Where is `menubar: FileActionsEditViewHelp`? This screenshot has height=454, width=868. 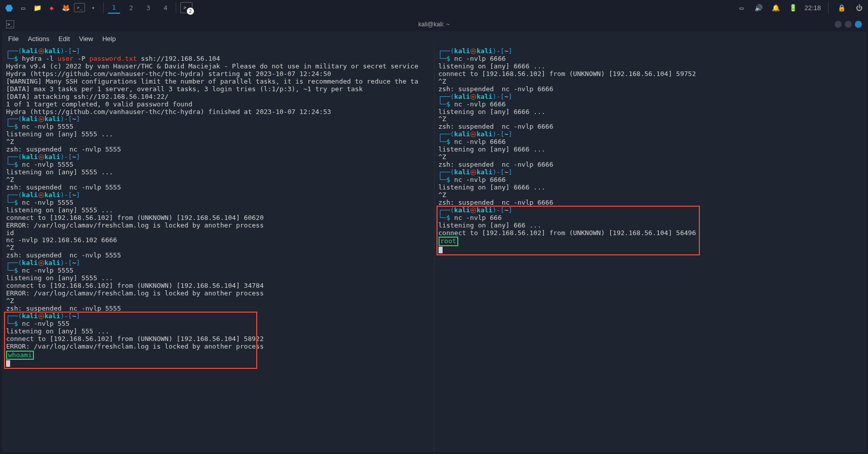
menubar: FileActionsEditViewHelp is located at coordinates (434, 39).